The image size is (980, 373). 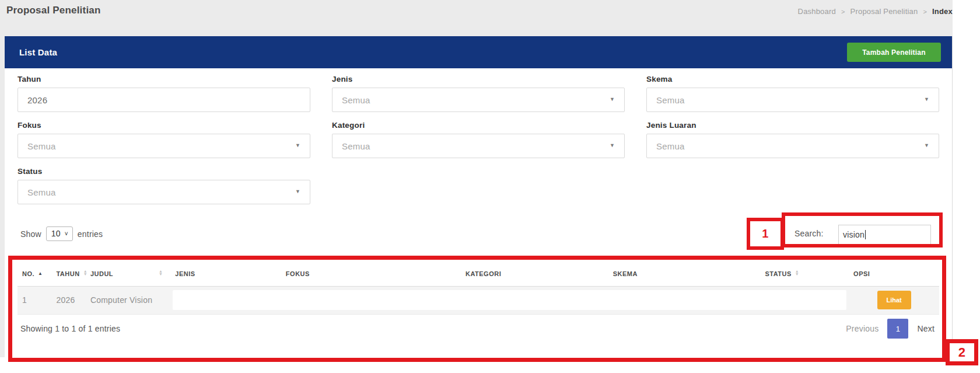 I want to click on annotation-badge-2: 2, so click(x=962, y=353).